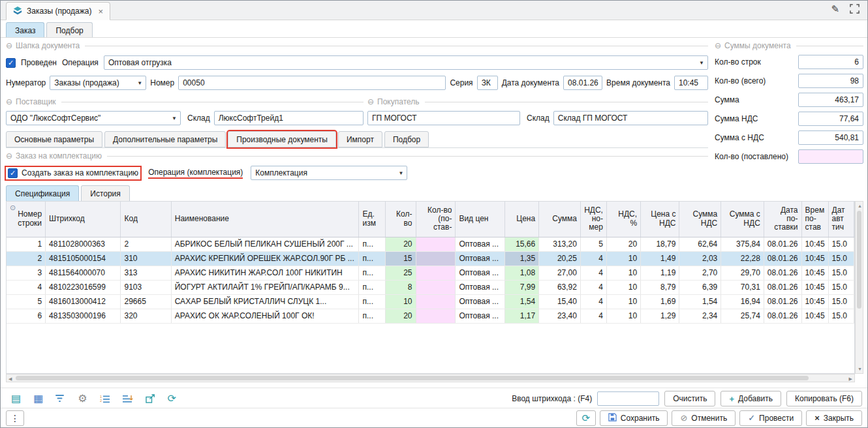 The image size is (868, 428). Describe the element at coordinates (146, 273) in the screenshot. I see `cell-code: 313` at that location.